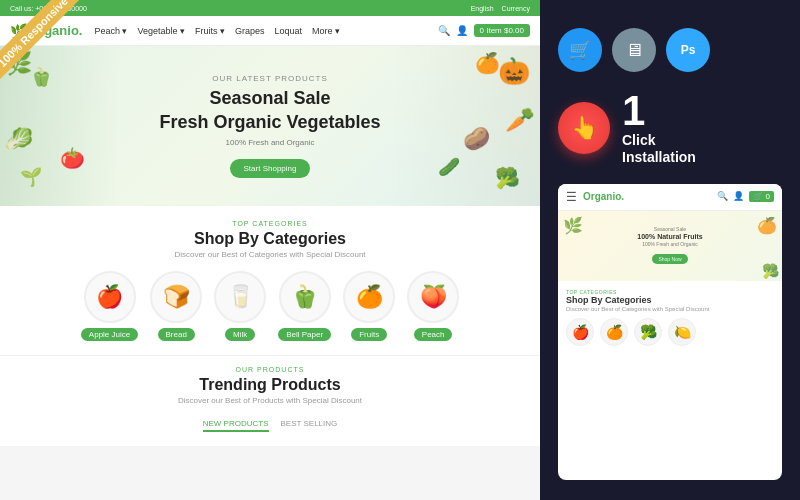 The height and width of the screenshot is (500, 800). What do you see at coordinates (240, 334) in the screenshot?
I see `category-label-milk: Milk` at bounding box center [240, 334].